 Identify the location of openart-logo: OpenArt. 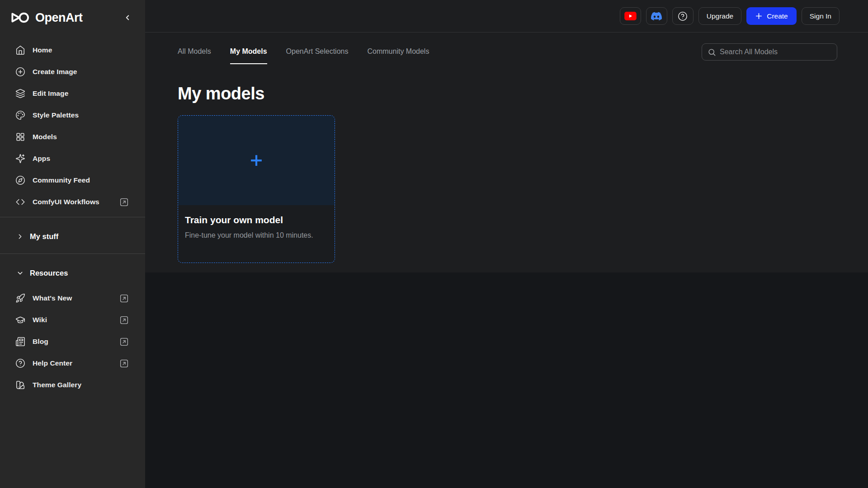
(47, 18).